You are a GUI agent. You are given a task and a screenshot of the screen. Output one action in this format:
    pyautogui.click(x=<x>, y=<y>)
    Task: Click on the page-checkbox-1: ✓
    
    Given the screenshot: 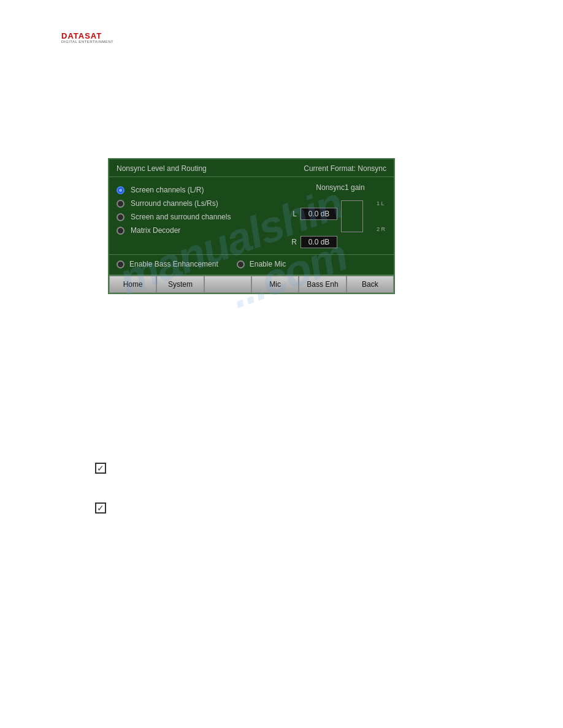 What is the action you would take?
    pyautogui.click(x=101, y=468)
    